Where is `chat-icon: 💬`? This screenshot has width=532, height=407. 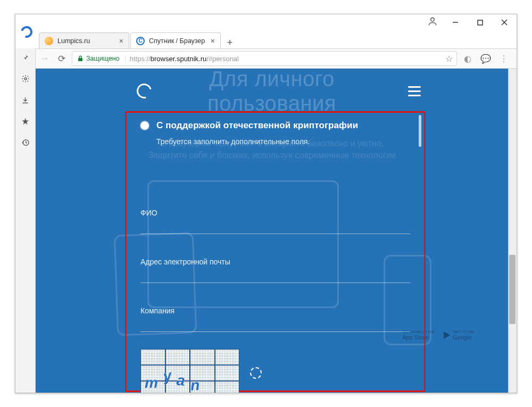
chat-icon: 💬 is located at coordinates (486, 59).